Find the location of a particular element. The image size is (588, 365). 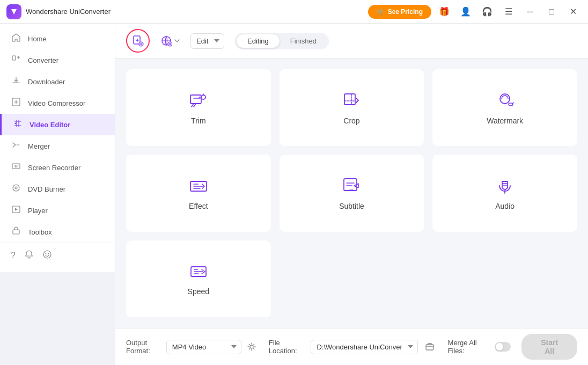

sidebar-item-screen-recorder: Screen Recorder is located at coordinates (57, 167).